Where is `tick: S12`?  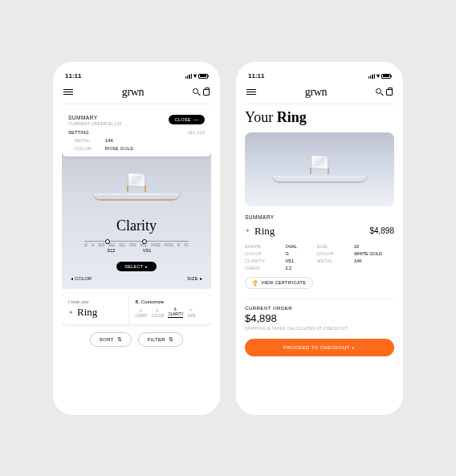 tick: S12 is located at coordinates (112, 246).